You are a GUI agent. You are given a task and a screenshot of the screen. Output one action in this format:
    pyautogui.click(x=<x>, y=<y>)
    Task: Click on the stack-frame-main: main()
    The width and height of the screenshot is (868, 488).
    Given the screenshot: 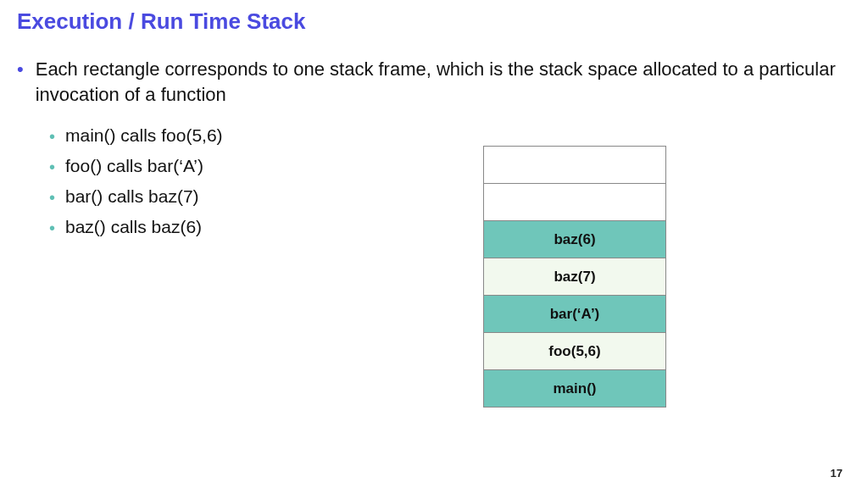 What is the action you would take?
    pyautogui.click(x=575, y=388)
    